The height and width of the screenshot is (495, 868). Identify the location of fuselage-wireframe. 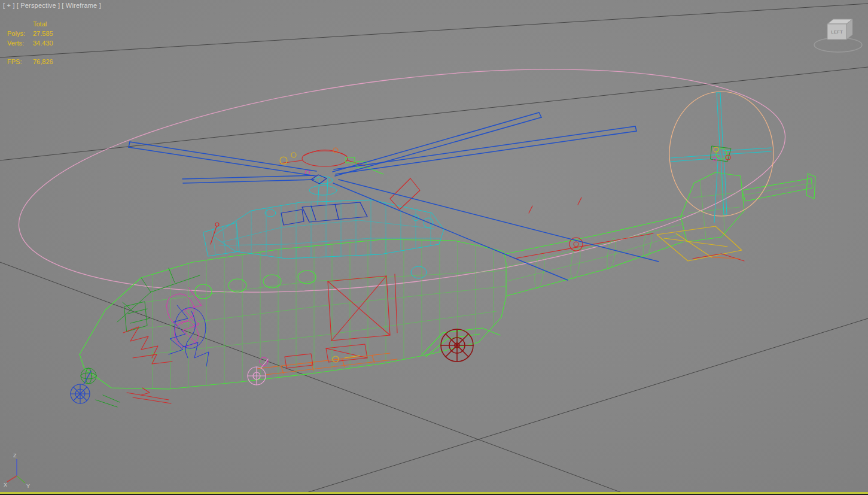
(293, 314).